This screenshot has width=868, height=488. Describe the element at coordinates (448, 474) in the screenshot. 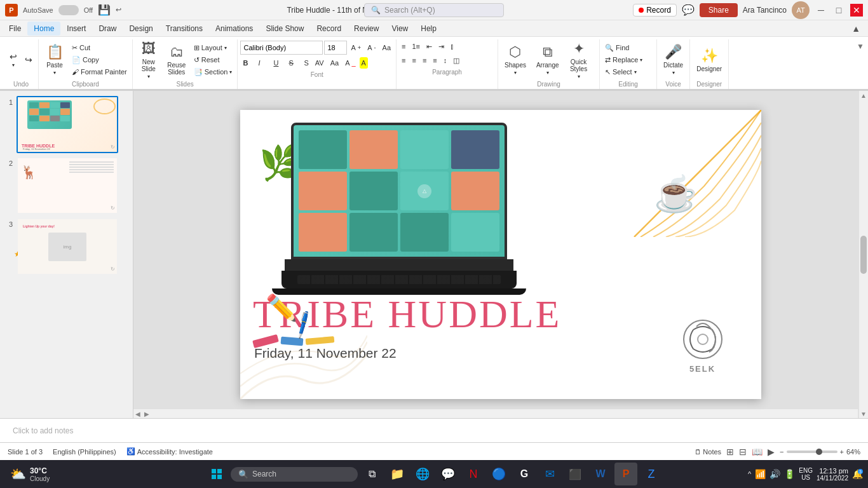

I see `teams-icon: 💬` at that location.